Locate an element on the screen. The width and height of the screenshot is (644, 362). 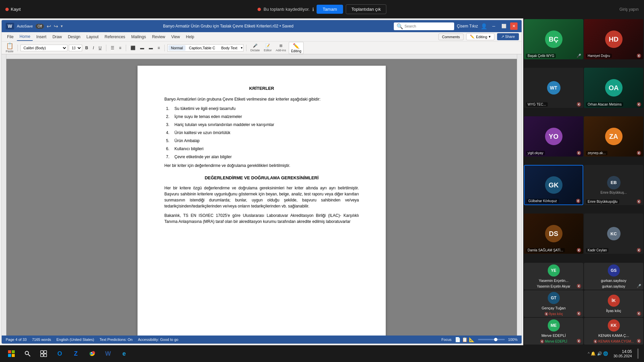
task-view-btn is located at coordinates (44, 354).